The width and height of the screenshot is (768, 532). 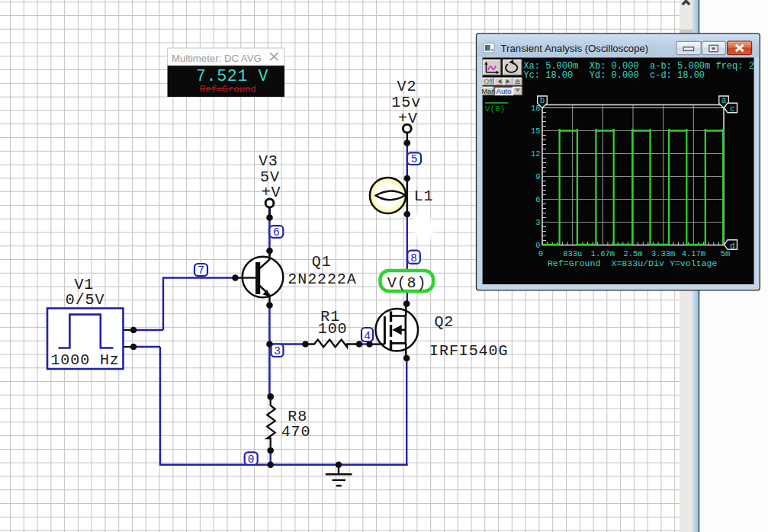 I want to click on svg-text: IRFI540G, so click(x=468, y=351).